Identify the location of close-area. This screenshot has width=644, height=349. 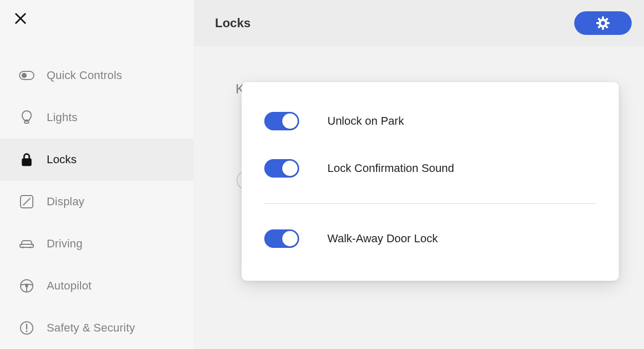
(96, 20).